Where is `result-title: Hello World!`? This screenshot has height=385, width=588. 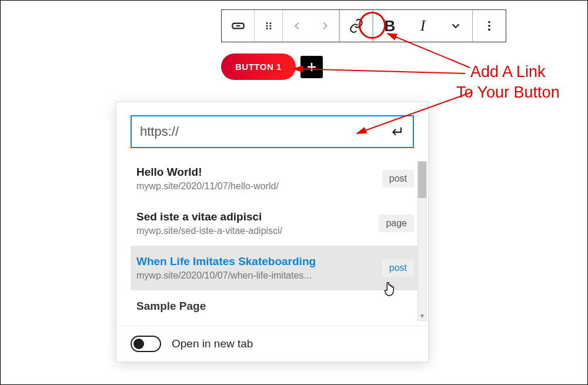
result-title: Hello World! is located at coordinates (256, 172).